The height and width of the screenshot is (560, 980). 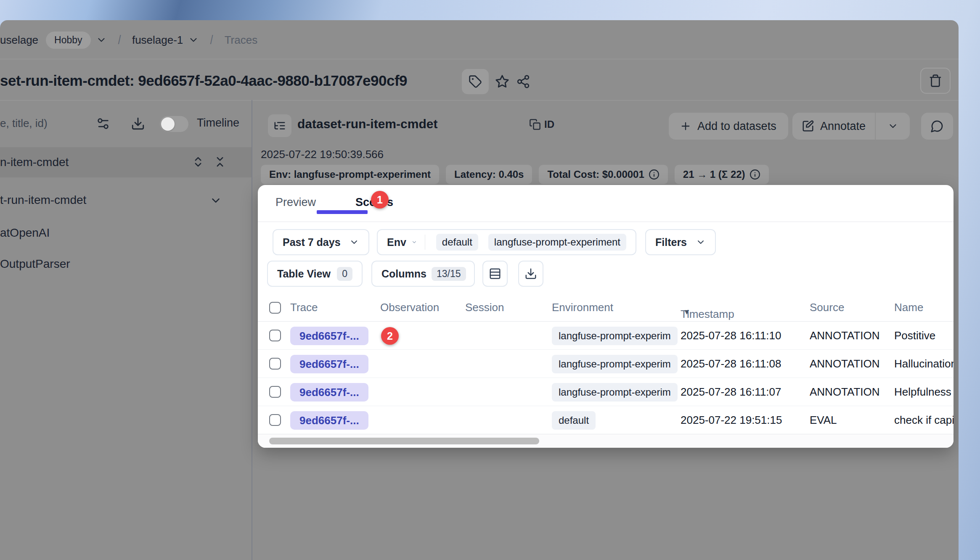 What do you see at coordinates (924, 364) in the screenshot?
I see `name-cell: Hallucination` at bounding box center [924, 364].